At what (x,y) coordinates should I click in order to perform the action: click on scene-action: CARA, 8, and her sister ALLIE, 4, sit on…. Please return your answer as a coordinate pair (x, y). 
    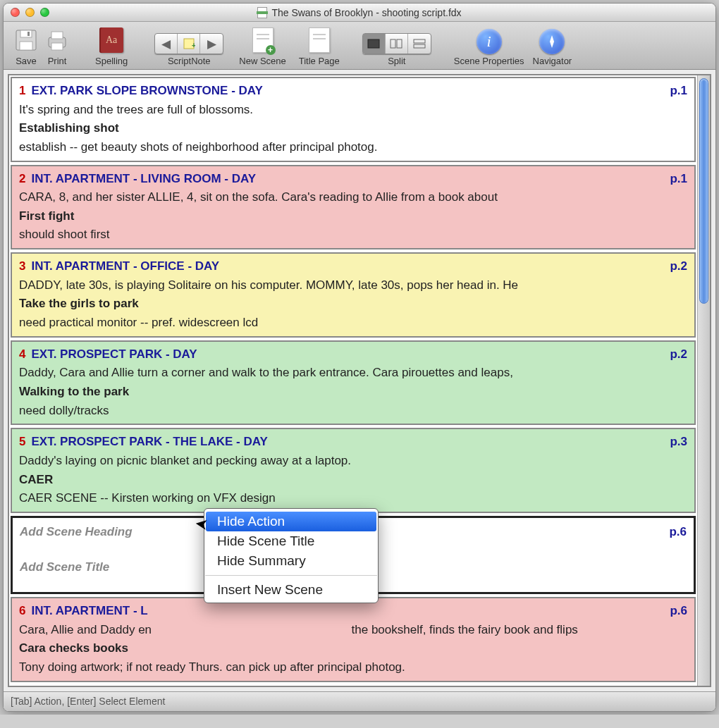
    Looking at the image, I should click on (353, 197).